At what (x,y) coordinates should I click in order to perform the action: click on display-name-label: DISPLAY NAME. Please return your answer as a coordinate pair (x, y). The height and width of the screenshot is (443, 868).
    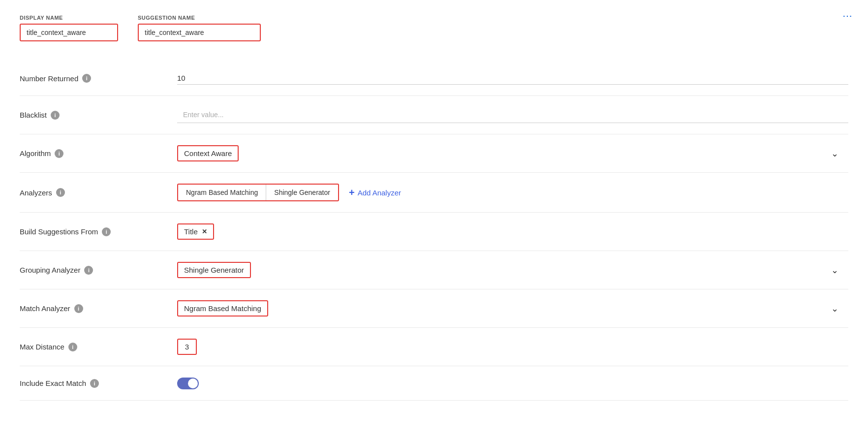
    Looking at the image, I should click on (69, 18).